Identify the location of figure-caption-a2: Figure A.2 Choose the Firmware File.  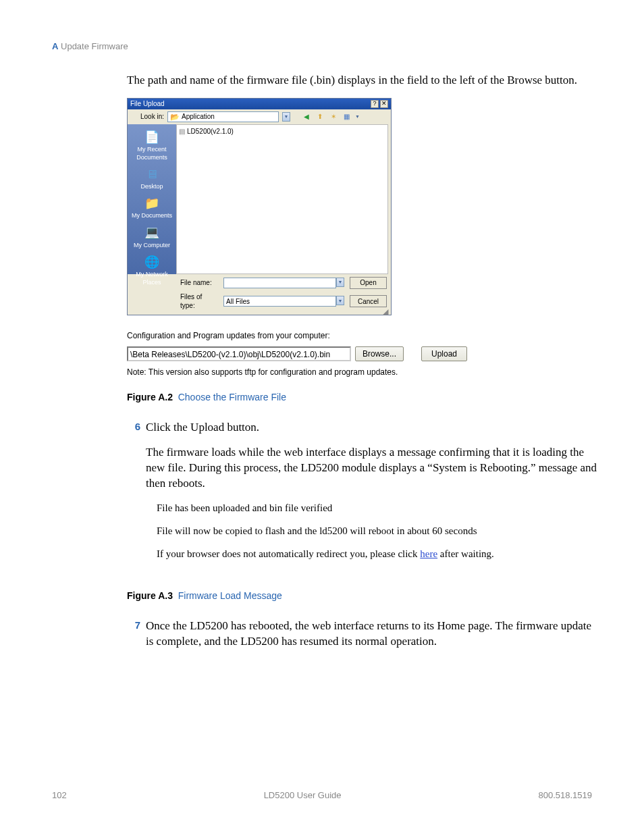
(363, 397).